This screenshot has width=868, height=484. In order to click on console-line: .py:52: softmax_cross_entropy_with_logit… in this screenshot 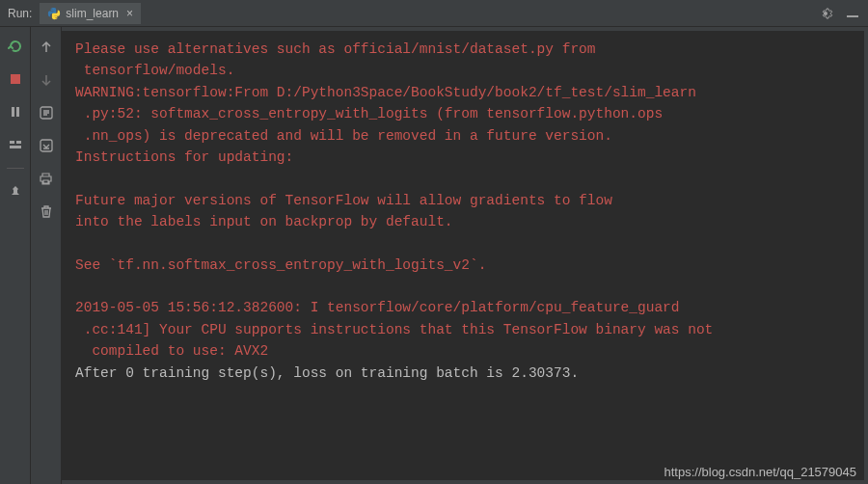, I will do `click(463, 114)`.